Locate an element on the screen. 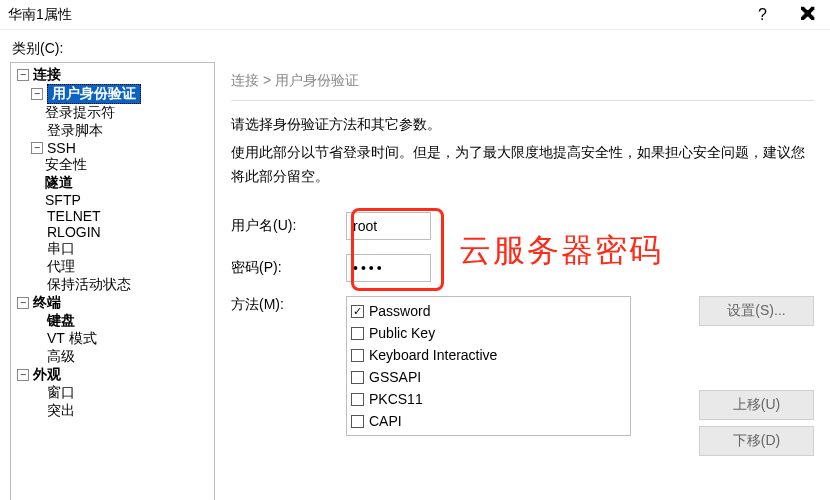  window-title: 华南1属性 is located at coordinates (374, 15).